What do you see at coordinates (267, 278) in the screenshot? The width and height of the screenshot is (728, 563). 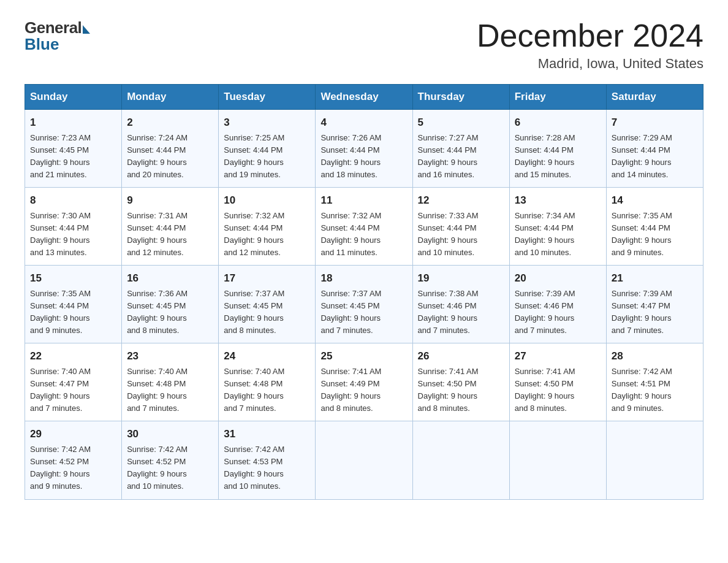 I see `day-number: 17` at bounding box center [267, 278].